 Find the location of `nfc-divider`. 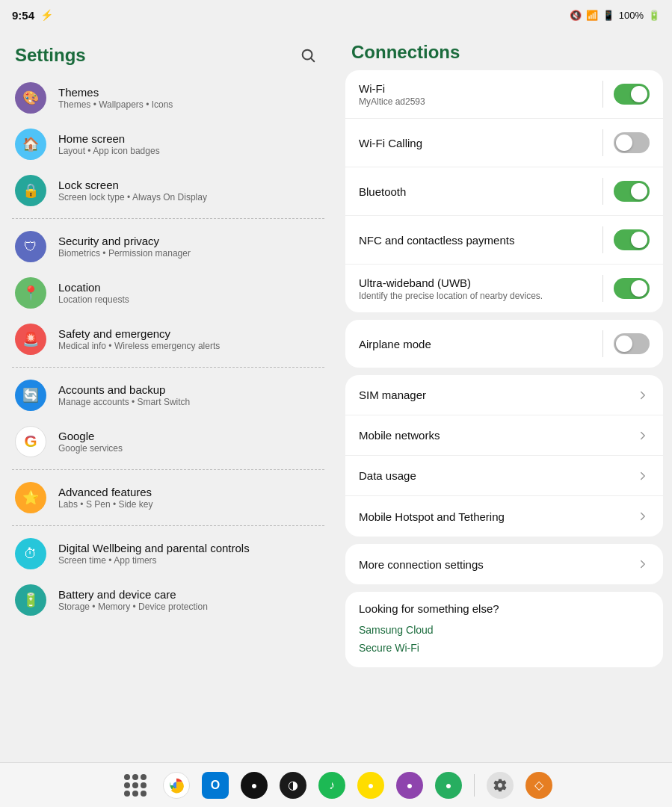

nfc-divider is located at coordinates (602, 240).